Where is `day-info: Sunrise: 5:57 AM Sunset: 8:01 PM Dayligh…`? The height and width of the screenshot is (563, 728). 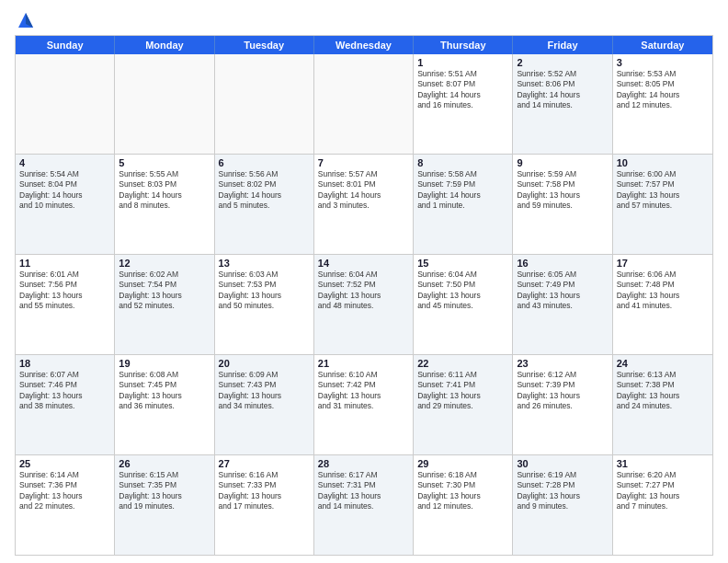 day-info: Sunrise: 5:57 AM Sunset: 8:01 PM Dayligh… is located at coordinates (364, 190).